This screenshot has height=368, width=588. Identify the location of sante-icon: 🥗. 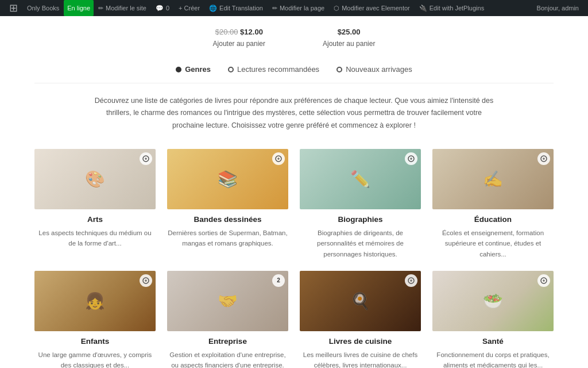
(493, 301).